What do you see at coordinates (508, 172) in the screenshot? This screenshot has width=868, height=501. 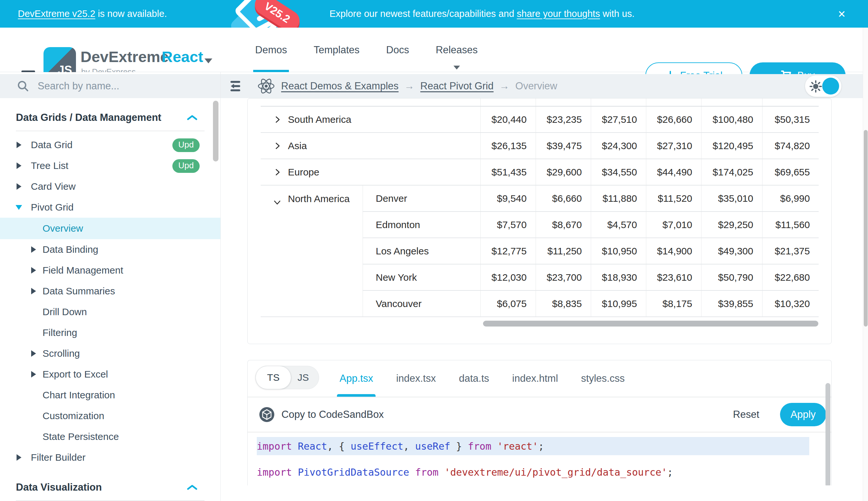 I see `pivot-value-cell: $51,435` at bounding box center [508, 172].